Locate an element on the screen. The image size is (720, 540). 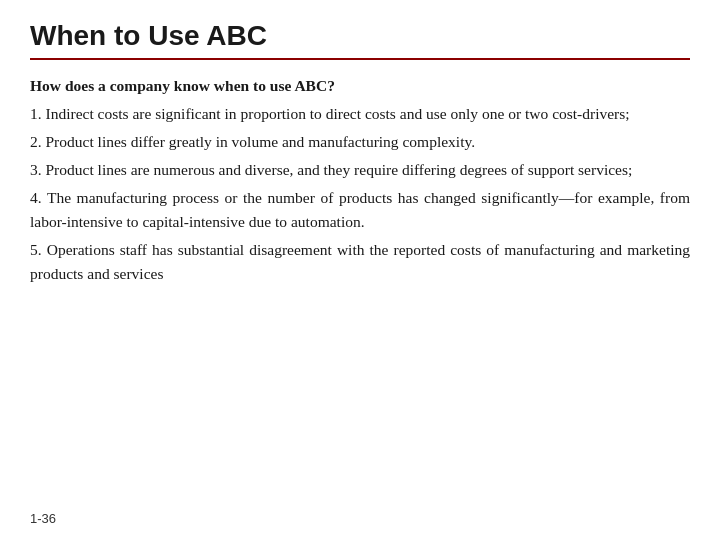
title-section: When to Use ABC is located at coordinates (360, 40).